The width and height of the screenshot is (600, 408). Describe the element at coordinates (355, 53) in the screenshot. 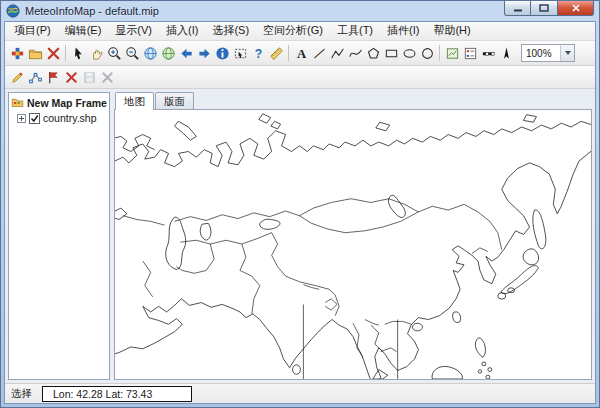

I see `draw-curve-icon` at that location.